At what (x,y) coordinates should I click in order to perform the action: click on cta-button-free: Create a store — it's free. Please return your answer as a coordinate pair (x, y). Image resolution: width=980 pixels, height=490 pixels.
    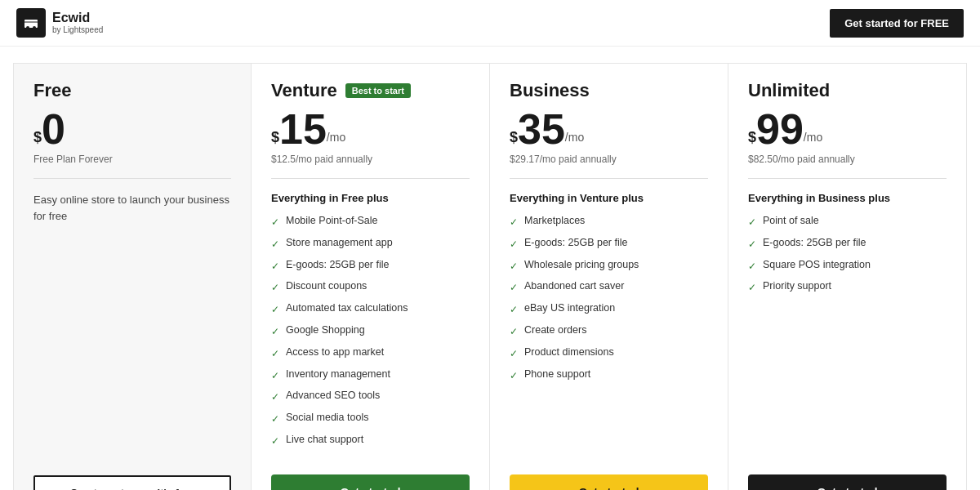
    Looking at the image, I should click on (132, 483).